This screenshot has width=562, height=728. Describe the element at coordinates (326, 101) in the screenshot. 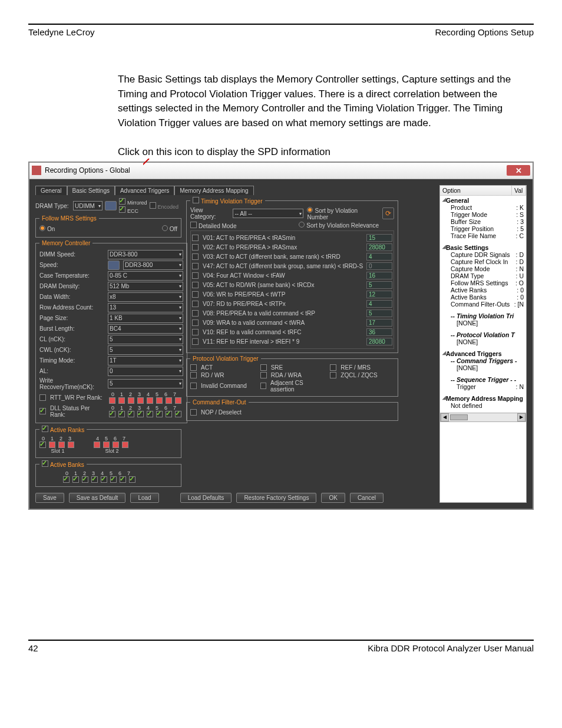

I see `intro-paragraph: The Basic Settings tab displays the Memo…` at that location.